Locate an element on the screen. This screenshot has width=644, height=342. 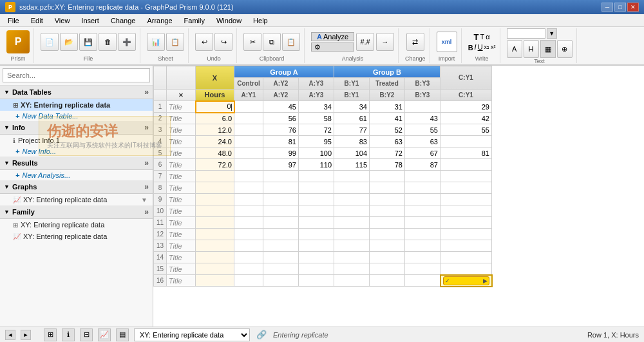
sidebar-section-results: ▼ Results » is located at coordinates (76, 164).